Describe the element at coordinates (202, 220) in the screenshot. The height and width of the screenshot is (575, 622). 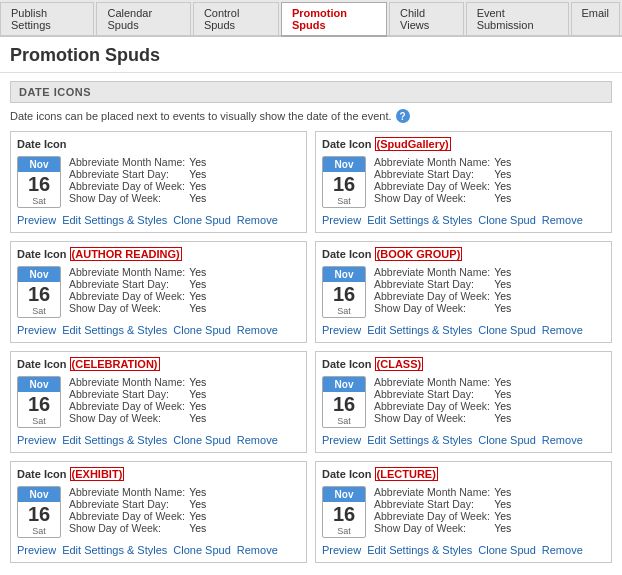
I see `action-clone-spud-0: Clone Spud` at that location.